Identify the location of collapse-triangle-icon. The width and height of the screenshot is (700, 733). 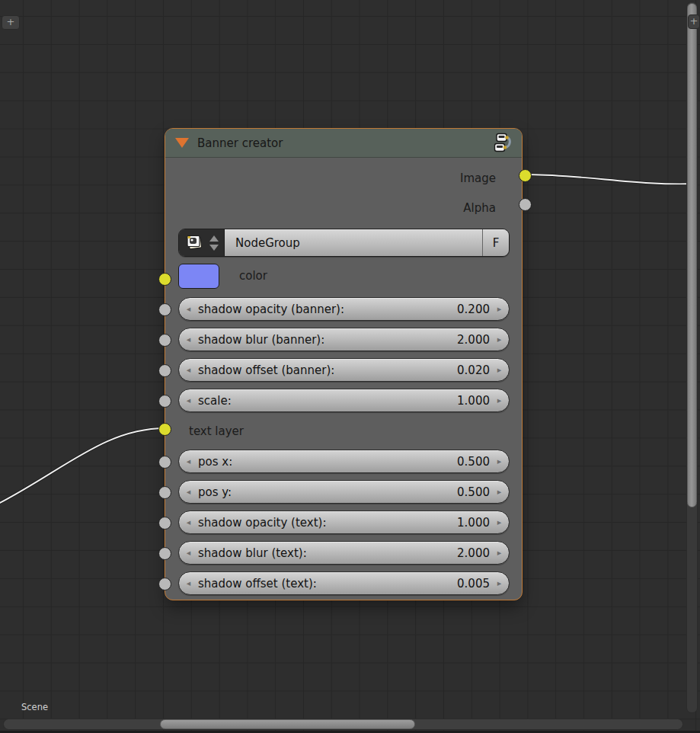
(182, 143).